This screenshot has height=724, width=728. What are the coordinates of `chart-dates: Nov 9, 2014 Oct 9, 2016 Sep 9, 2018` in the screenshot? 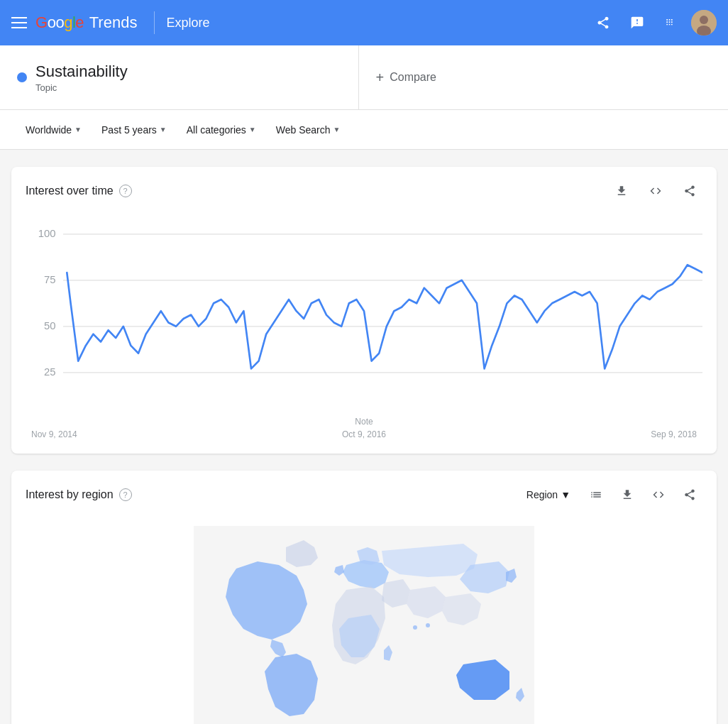 It's located at (364, 434).